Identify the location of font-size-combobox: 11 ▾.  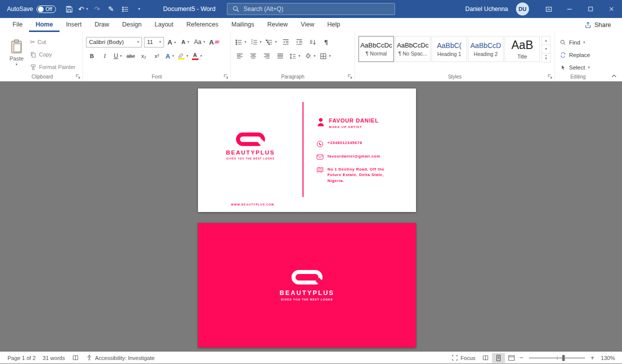
(154, 42).